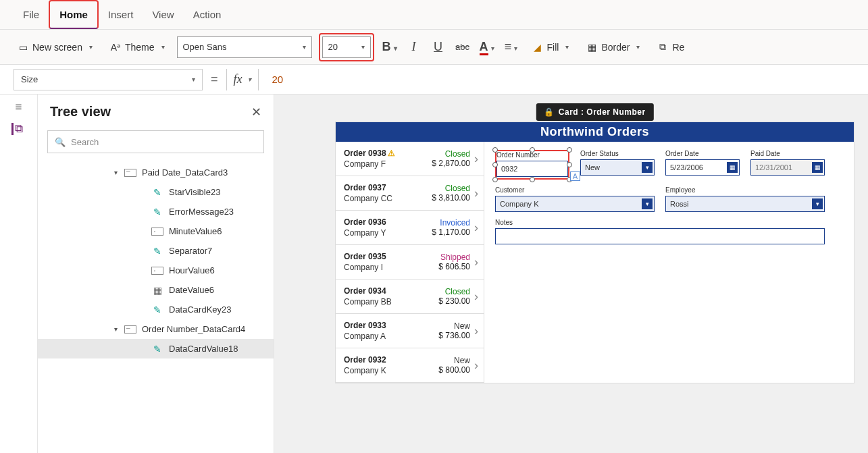  Describe the element at coordinates (74, 15) in the screenshot. I see `menu-home: Home` at that location.